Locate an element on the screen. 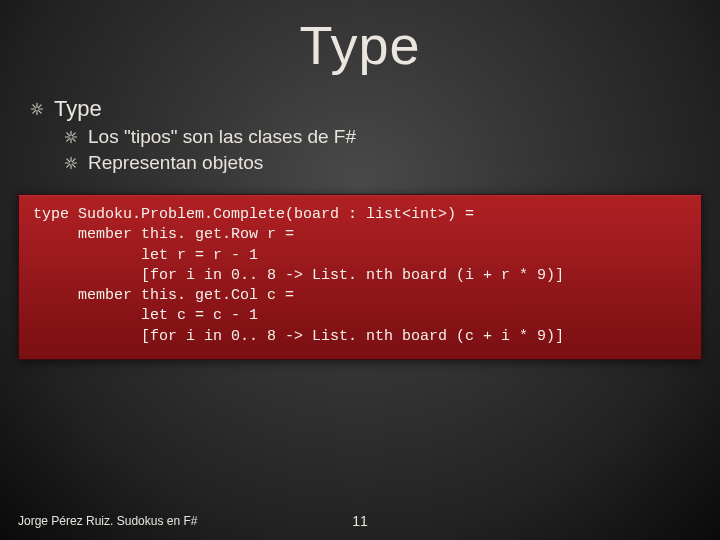  slide-title: Type is located at coordinates (360, 38).